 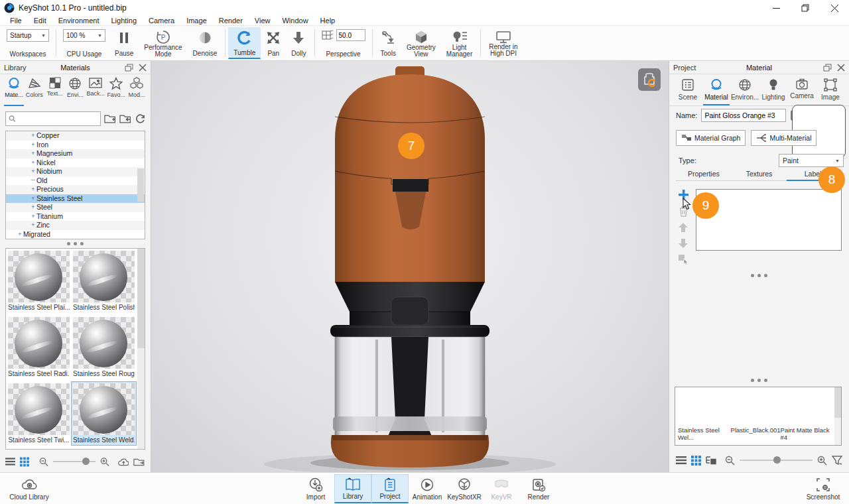 What do you see at coordinates (328, 21) in the screenshot?
I see `menu-help: Help` at bounding box center [328, 21].